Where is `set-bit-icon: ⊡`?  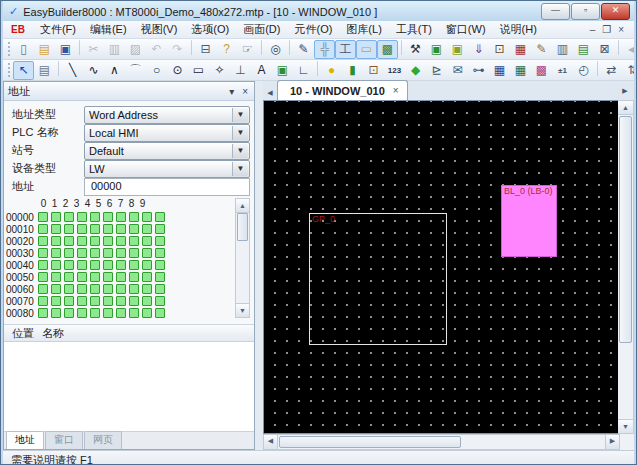
set-bit-icon: ⊡ is located at coordinates (374, 70).